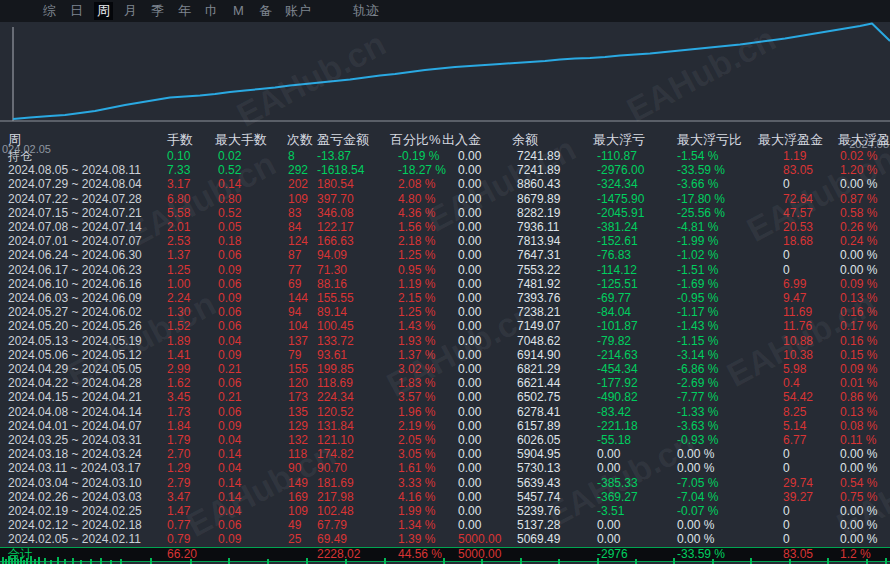  What do you see at coordinates (614, 440) in the screenshot?
I see `row-value: -55.18` at bounding box center [614, 440].